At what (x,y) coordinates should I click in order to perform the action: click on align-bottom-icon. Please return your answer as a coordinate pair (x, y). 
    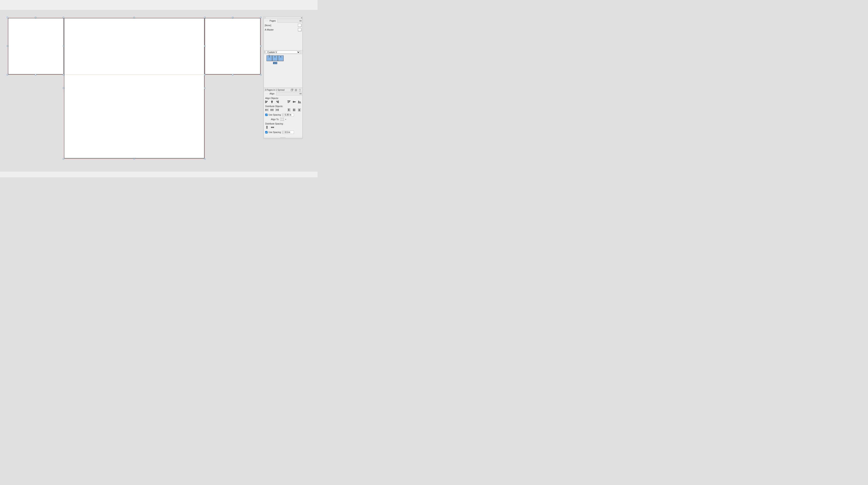
    Looking at the image, I should click on (299, 102).